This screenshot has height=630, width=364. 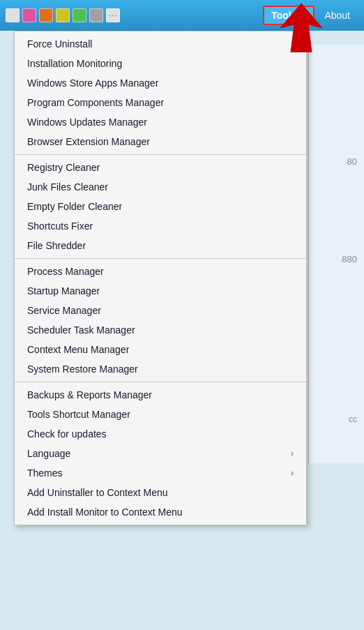 What do you see at coordinates (49, 453) in the screenshot?
I see `menu-item-label-3-3: Language` at bounding box center [49, 453].